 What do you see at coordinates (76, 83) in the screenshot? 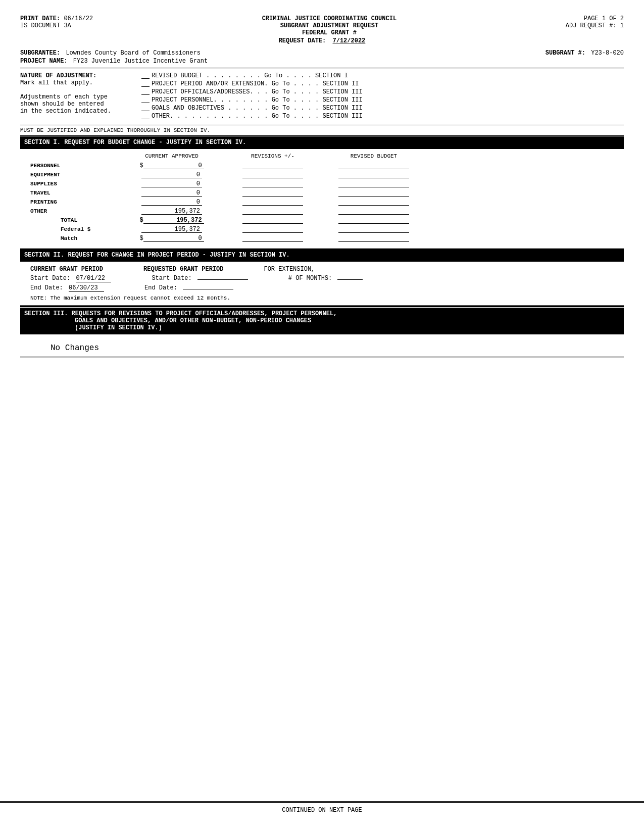
I see `nature-subtitle: Mark all that apply.` at bounding box center [76, 83].